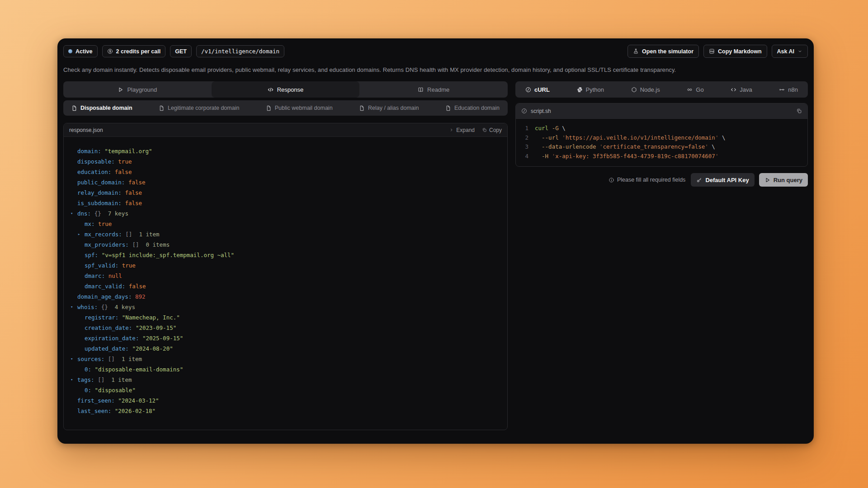 Image resolution: width=868 pixels, height=488 pixels. I want to click on json-value: "disposable", so click(115, 390).